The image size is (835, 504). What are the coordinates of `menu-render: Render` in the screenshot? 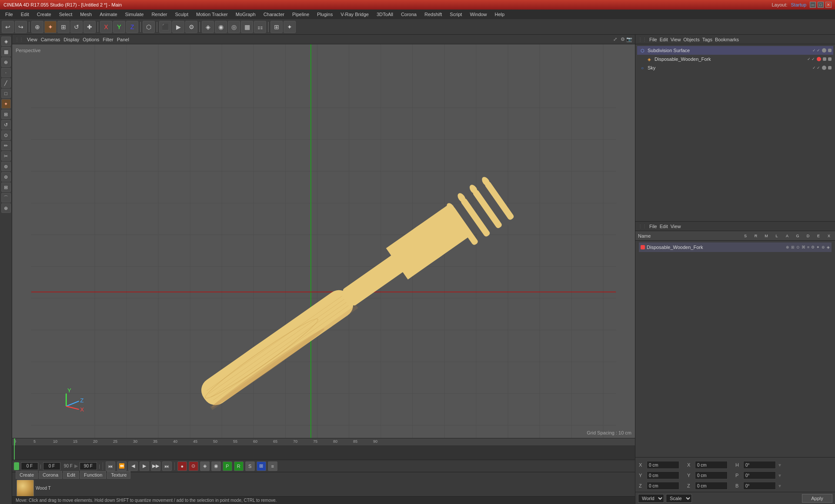 It's located at (159, 14).